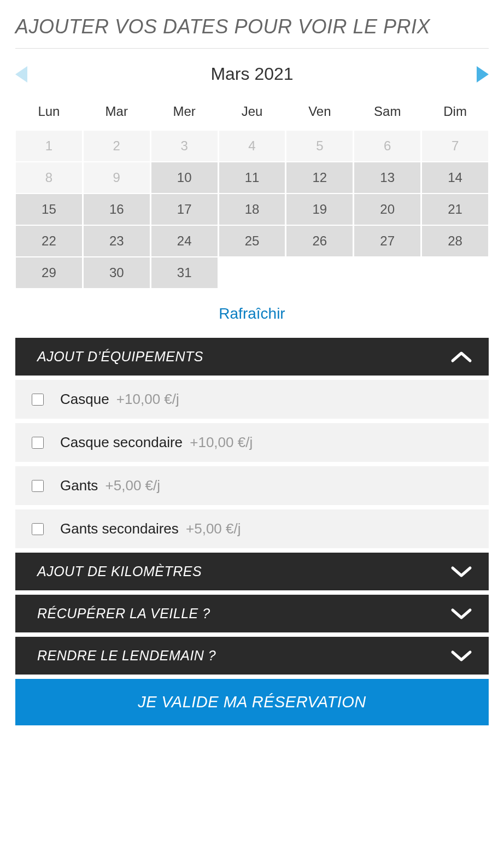 This screenshot has height=856, width=504. Describe the element at coordinates (387, 178) in the screenshot. I see `day-13: 13` at that location.